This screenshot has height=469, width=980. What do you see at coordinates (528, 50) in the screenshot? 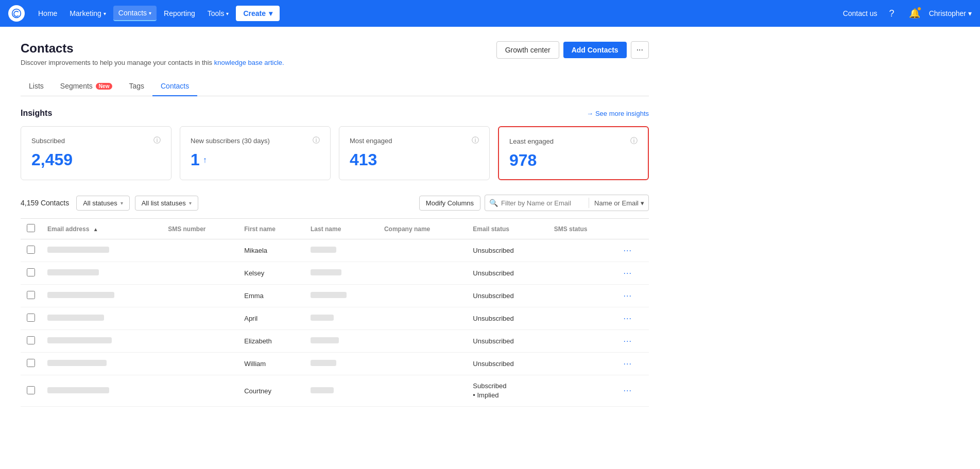
I see `growth-center-button: Growth center` at bounding box center [528, 50].